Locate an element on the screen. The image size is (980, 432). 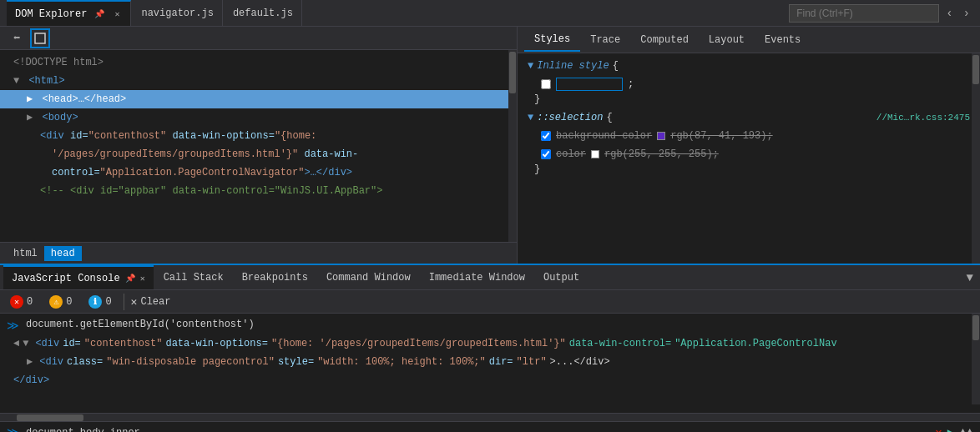
selection-color-swatch is located at coordinates (595, 154).